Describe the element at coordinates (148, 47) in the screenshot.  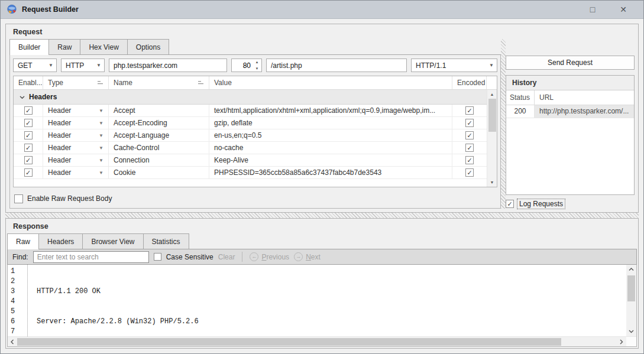
I see `tab-options: Options` at that location.